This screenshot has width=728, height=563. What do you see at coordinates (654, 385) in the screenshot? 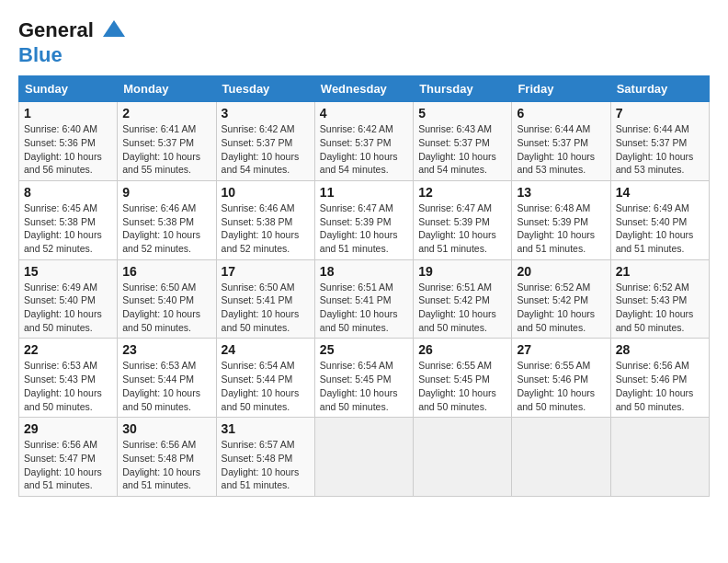
I see `day-info: Sunrise: 6:56 AMSunset: 5:46 PMDaylight:…` at bounding box center [654, 385].